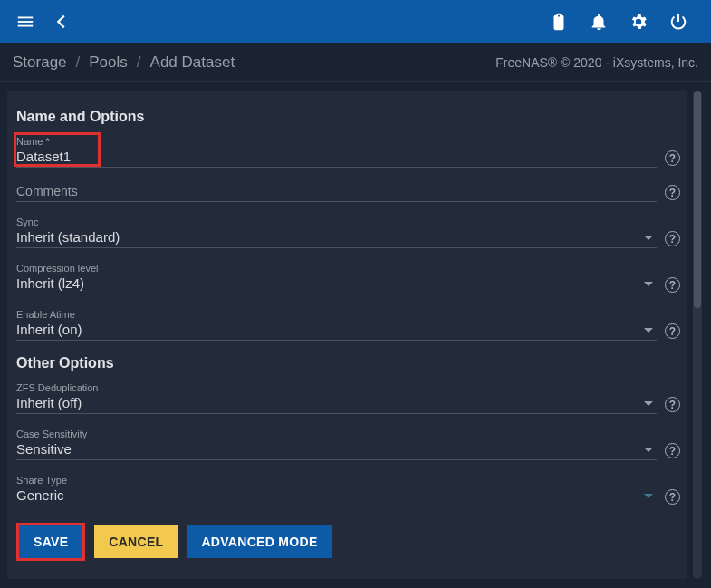  Describe the element at coordinates (350, 542) in the screenshot. I see `button-row: SAVE CANCEL ADVANCED MODE` at that location.